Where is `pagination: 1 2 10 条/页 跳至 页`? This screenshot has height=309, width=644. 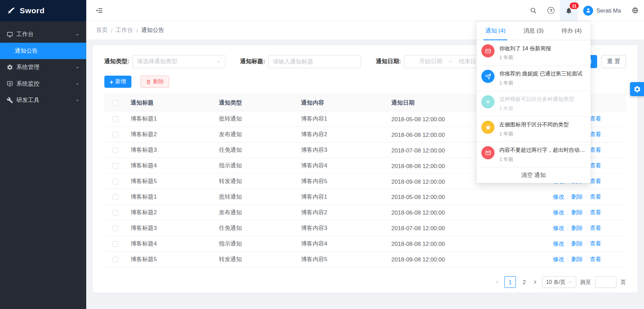 pagination: 1 2 10 条/页 跳至 页 is located at coordinates (365, 282).